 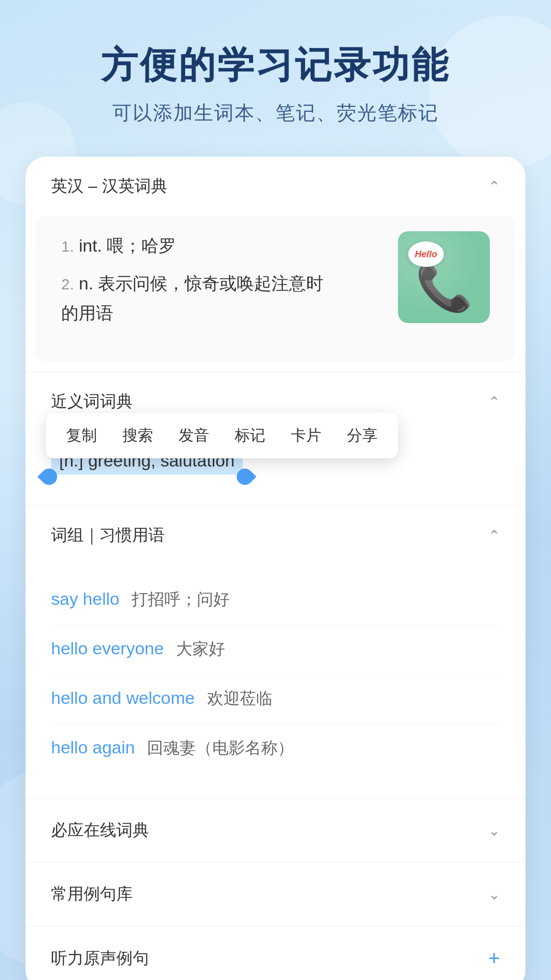 What do you see at coordinates (494, 187) in the screenshot?
I see `dict-chevron-up-icon: ⌃` at bounding box center [494, 187].